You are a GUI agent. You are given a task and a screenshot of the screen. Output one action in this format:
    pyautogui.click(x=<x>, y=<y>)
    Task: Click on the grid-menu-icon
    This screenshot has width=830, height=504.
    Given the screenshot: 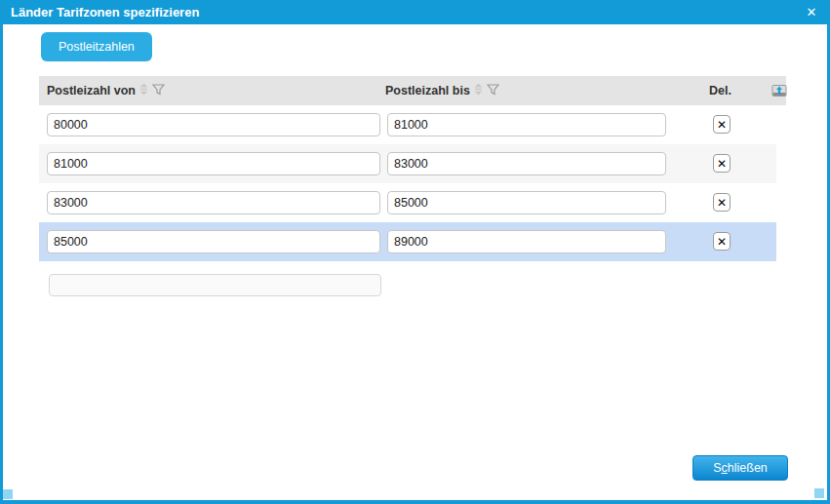 What is the action you would take?
    pyautogui.click(x=779, y=91)
    